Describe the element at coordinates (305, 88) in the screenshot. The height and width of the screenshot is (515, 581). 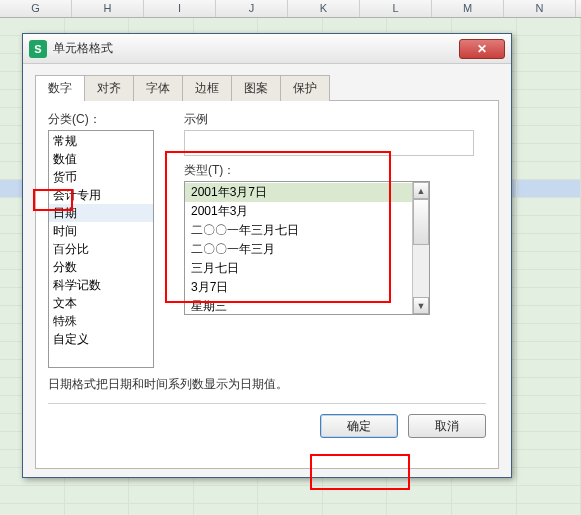
I see `tab-保护: 保护` at that location.